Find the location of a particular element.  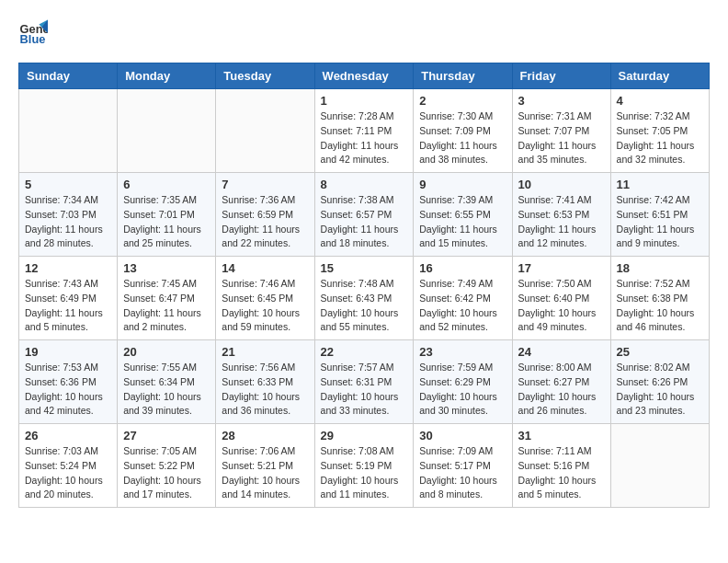

sunset-label: Sunset: 5:21 PM is located at coordinates (257, 465).